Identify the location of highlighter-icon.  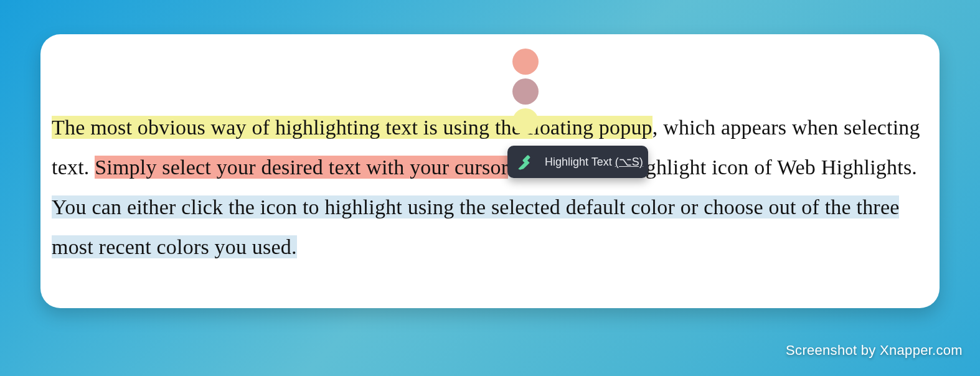
(526, 162).